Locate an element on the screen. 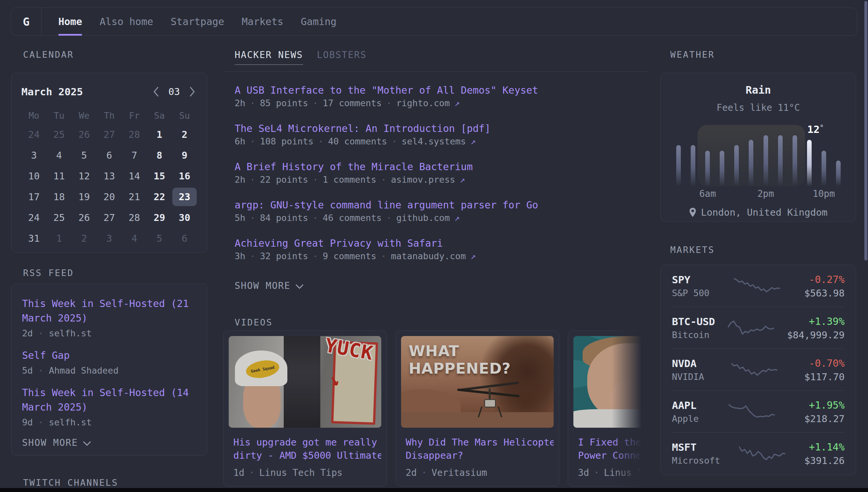  calendar-day: 7 is located at coordinates (134, 155).